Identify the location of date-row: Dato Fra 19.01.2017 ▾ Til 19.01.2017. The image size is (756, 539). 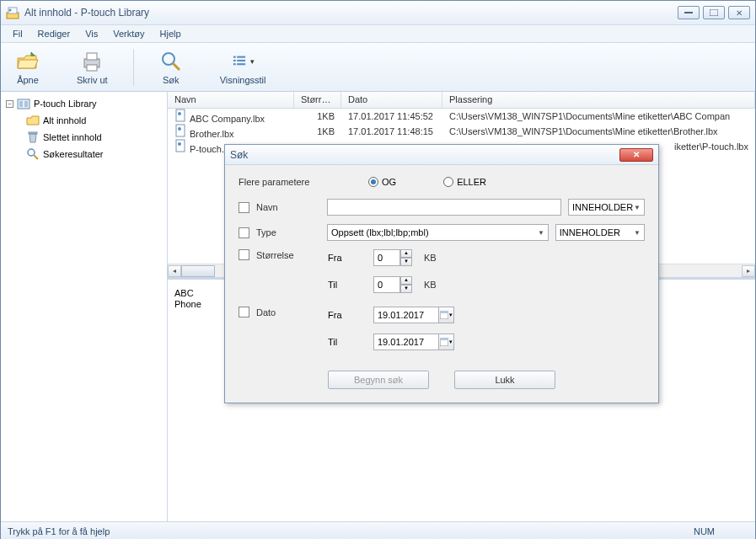
(442, 331).